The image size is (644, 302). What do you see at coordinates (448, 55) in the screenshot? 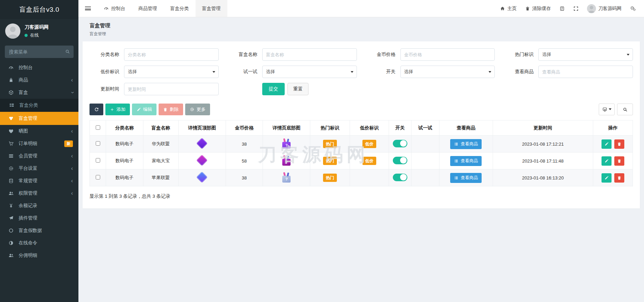
I see `coin-price-input` at bounding box center [448, 55].